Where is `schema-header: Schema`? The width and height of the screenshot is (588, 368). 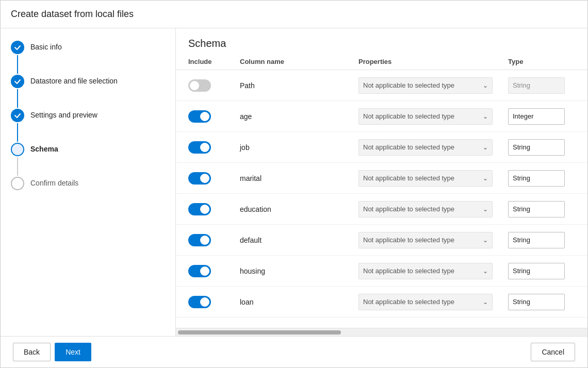
schema-header: Schema is located at coordinates (382, 41).